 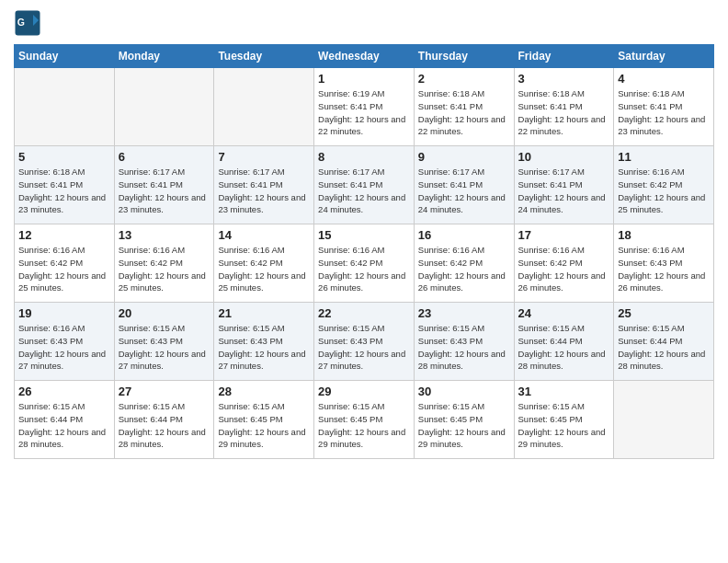 I want to click on calendar-cell: 19Sunrise: 6:16 AM Sunset: 6:43 PM Dayli…, so click(x=64, y=342).